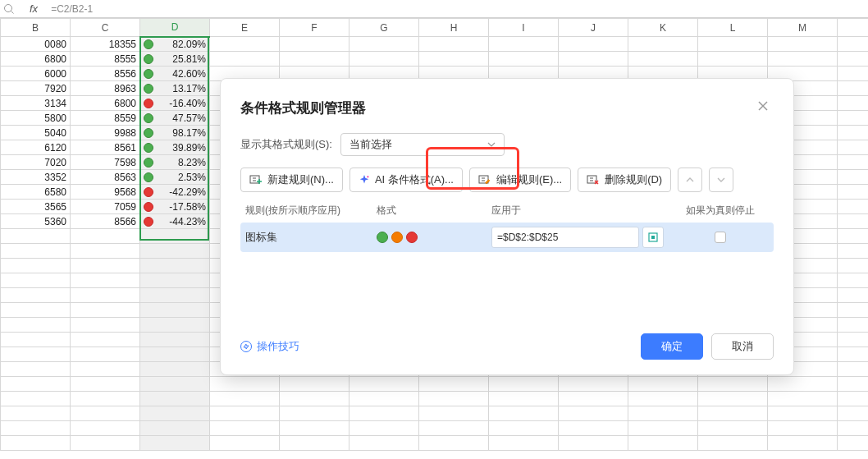 This screenshot has height=459, width=868. What do you see at coordinates (176, 28) in the screenshot?
I see `column-header-d: D` at bounding box center [176, 28].